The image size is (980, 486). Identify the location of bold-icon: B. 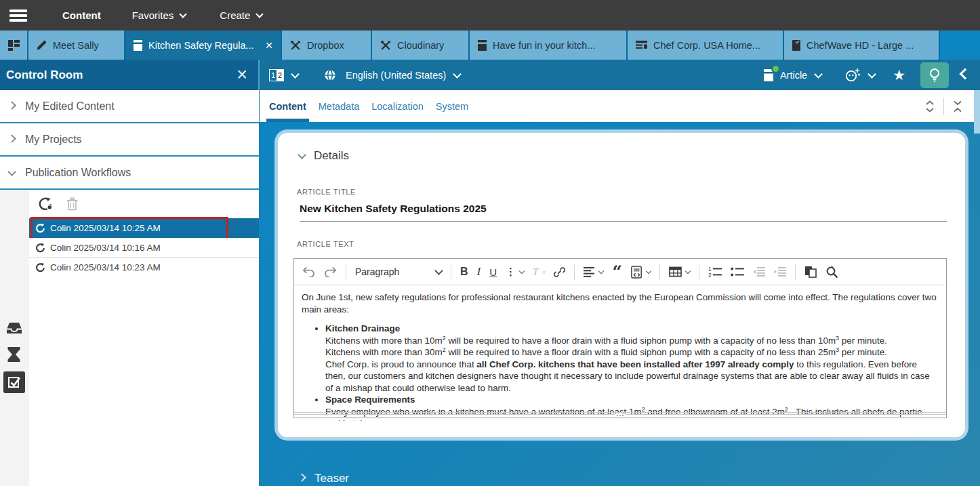
(464, 272).